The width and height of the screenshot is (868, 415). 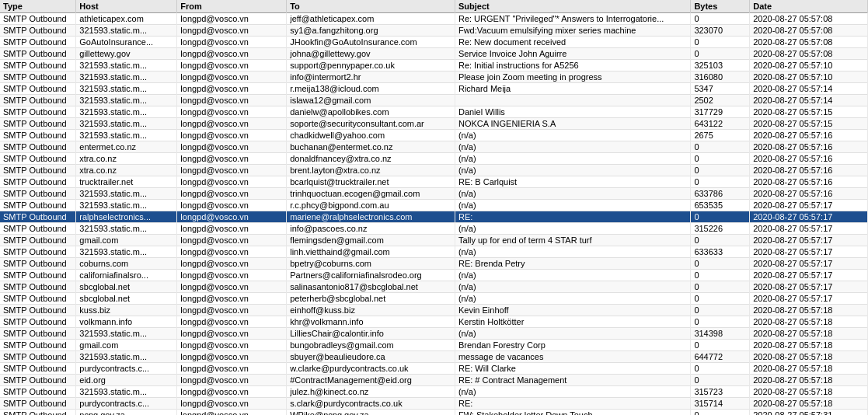 I want to click on cell-bytes: 653535, so click(x=720, y=205).